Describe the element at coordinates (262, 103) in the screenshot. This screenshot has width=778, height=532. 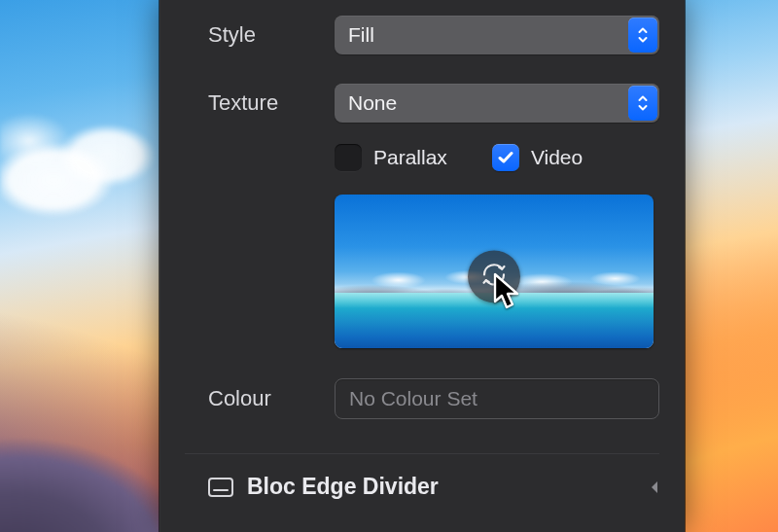
I see `label-texture: Texture` at that location.